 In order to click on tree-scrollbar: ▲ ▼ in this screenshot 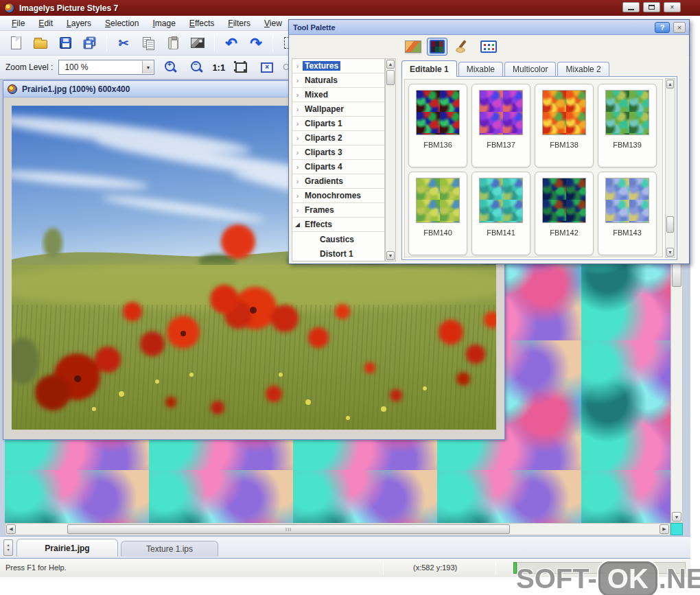, I will do `click(390, 160)`.